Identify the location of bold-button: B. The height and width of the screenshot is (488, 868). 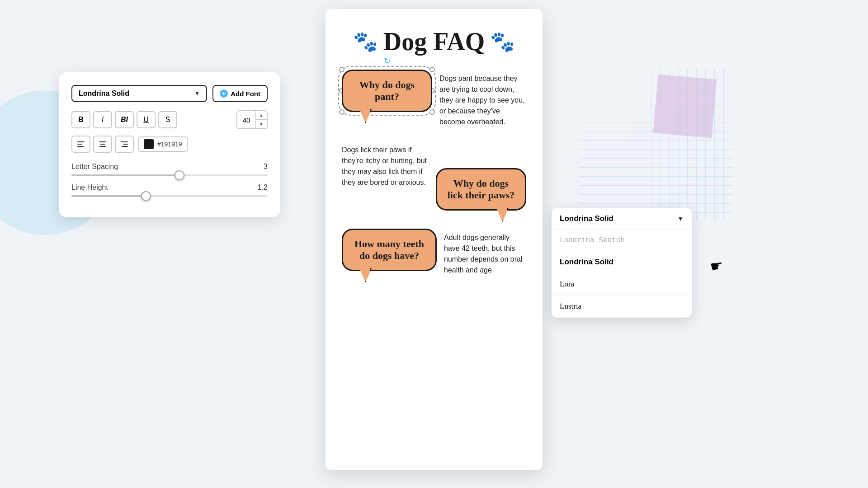
(81, 120).